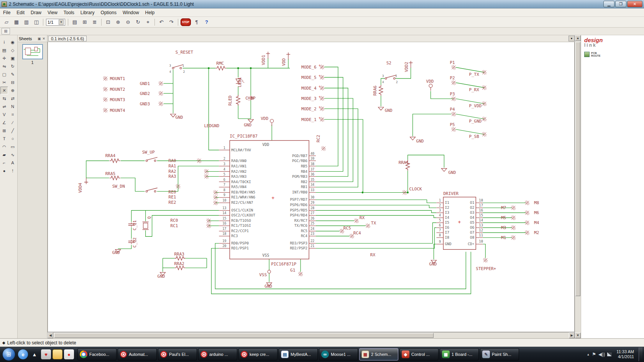  I want to click on tool-mirror: ⇋, so click(4, 66).